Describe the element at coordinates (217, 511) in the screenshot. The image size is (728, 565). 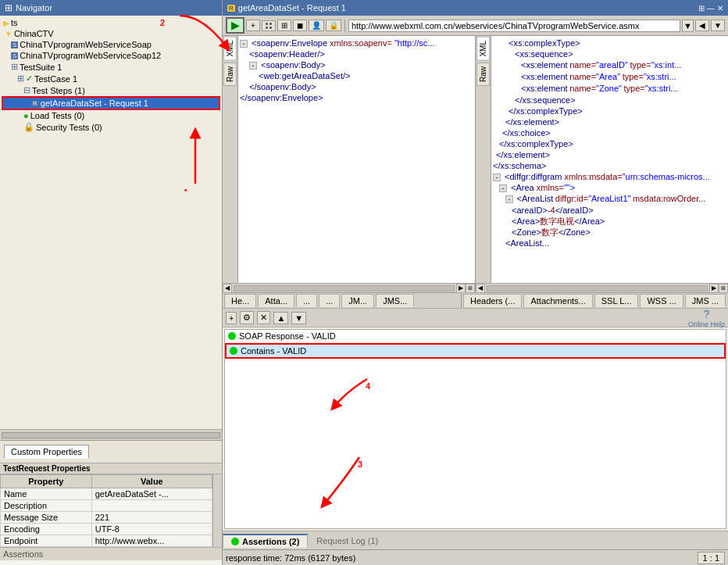
I see `props-scrollbar` at that location.